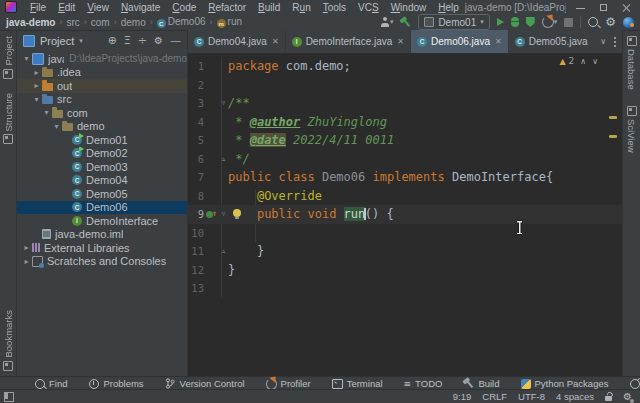 The height and width of the screenshot is (403, 640). I want to click on highlighting-level-icon: ⚙, so click(628, 397).